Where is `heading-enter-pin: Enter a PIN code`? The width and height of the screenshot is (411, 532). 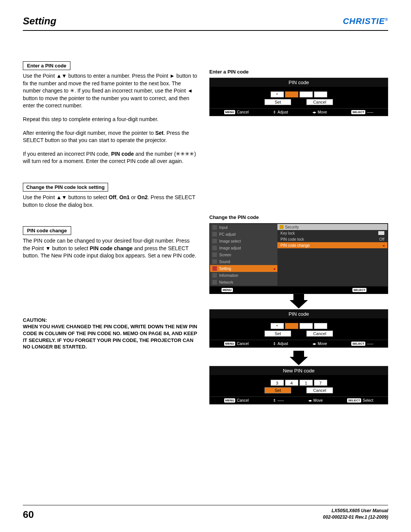 heading-enter-pin: Enter a PIN code is located at coordinates (46, 66).